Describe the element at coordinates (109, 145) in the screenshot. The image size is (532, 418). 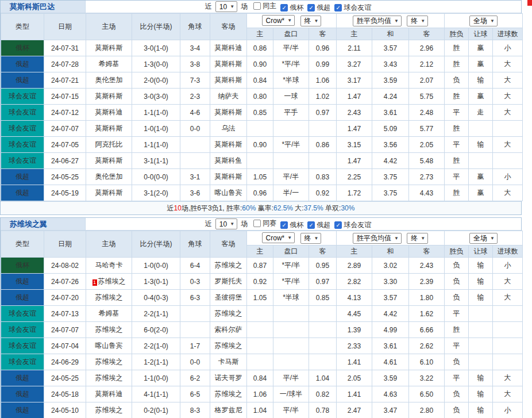
I see `home-team: 阿克托比` at that location.